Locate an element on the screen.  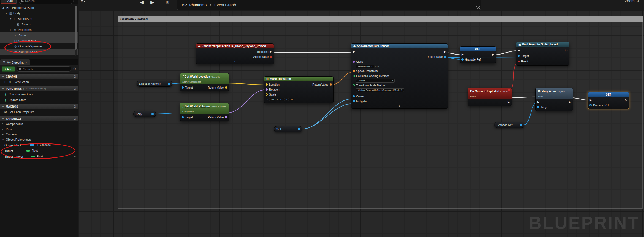
component-search is located at coordinates (46, 2).